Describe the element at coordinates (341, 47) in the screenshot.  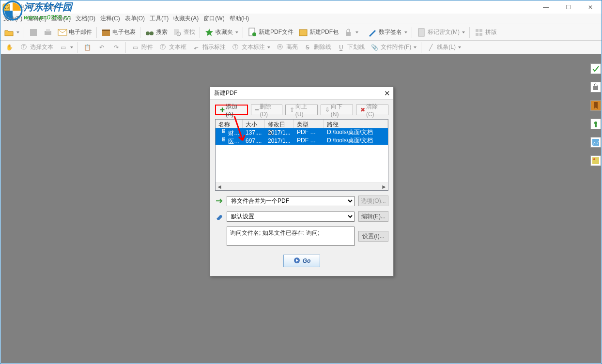
I see `underline-icon: U̲` at that location.